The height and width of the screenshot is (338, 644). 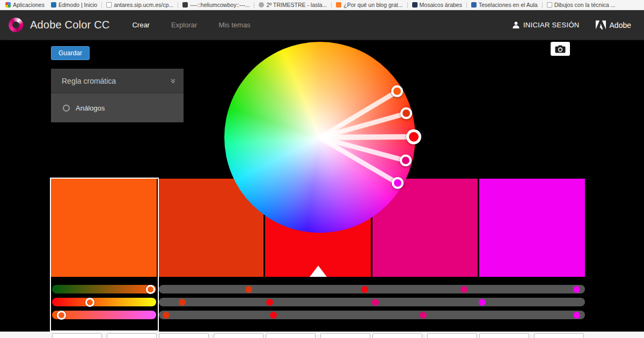 I want to click on chevron-double-down-icon, so click(x=174, y=80).